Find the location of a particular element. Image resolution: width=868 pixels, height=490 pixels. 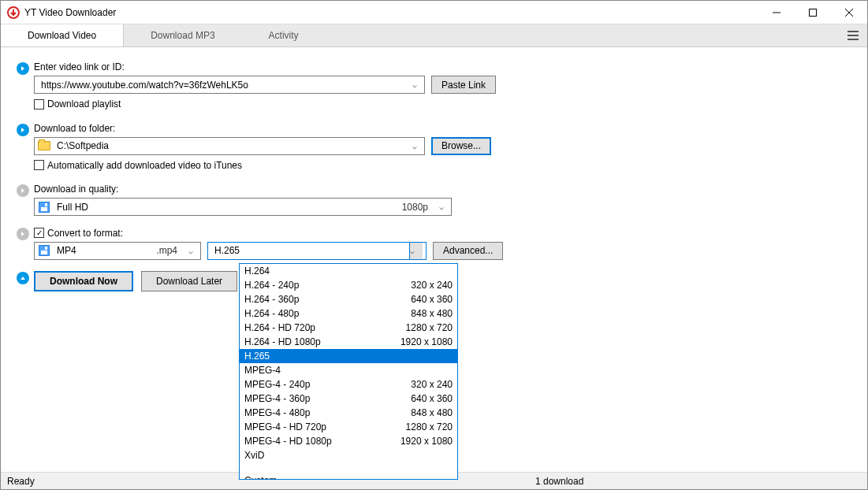

dropdown-option: H.264 - HD 1080p1920 x 1080 is located at coordinates (348, 342).